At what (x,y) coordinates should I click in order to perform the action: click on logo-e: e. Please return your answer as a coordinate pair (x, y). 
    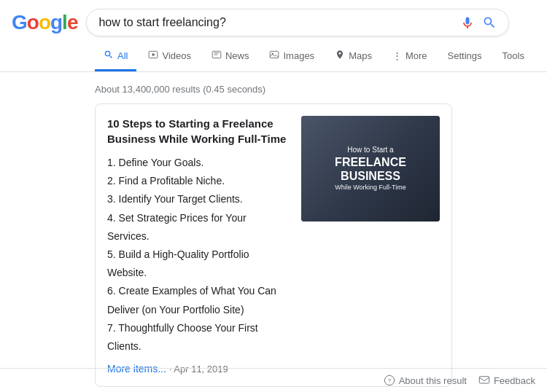
    Looking at the image, I should click on (73, 22).